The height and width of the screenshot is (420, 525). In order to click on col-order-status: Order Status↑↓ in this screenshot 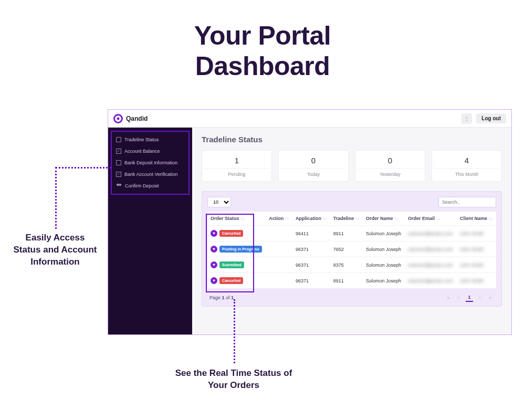, I will do `click(236, 218)`.